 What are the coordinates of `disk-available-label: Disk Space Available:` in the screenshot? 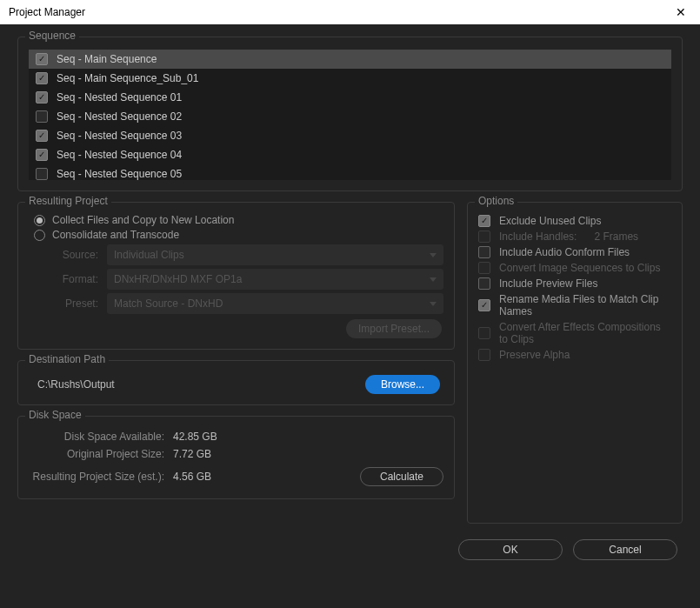 It's located at (97, 437).